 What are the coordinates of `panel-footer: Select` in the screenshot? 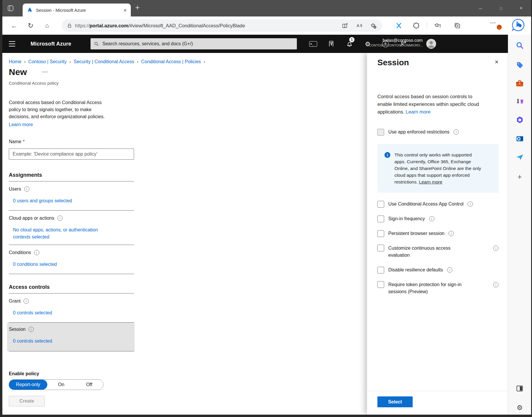 It's located at (437, 403).